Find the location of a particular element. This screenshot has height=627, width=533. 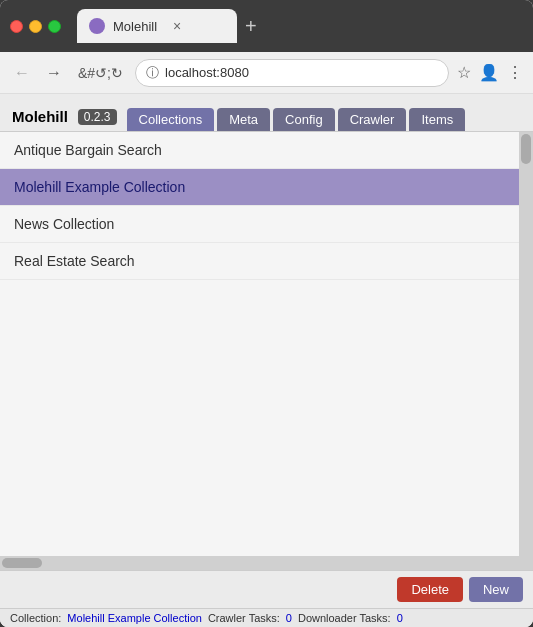

close-window-button is located at coordinates (16, 26).